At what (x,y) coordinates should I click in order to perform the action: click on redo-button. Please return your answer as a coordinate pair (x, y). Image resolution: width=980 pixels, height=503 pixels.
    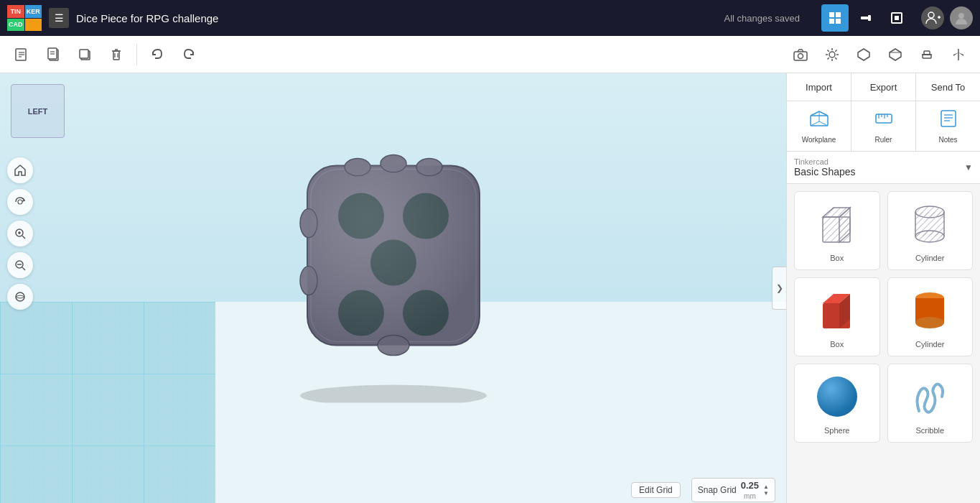
    Looking at the image, I should click on (189, 55).